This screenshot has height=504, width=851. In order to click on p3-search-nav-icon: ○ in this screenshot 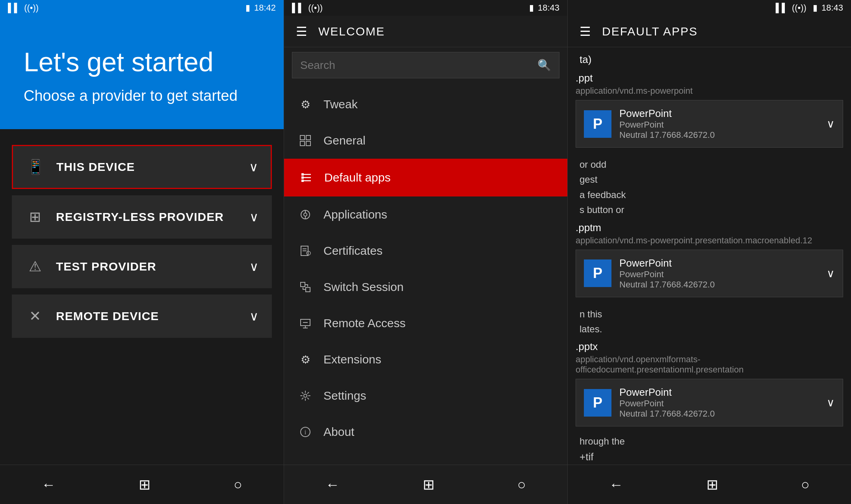, I will do `click(805, 485)`.